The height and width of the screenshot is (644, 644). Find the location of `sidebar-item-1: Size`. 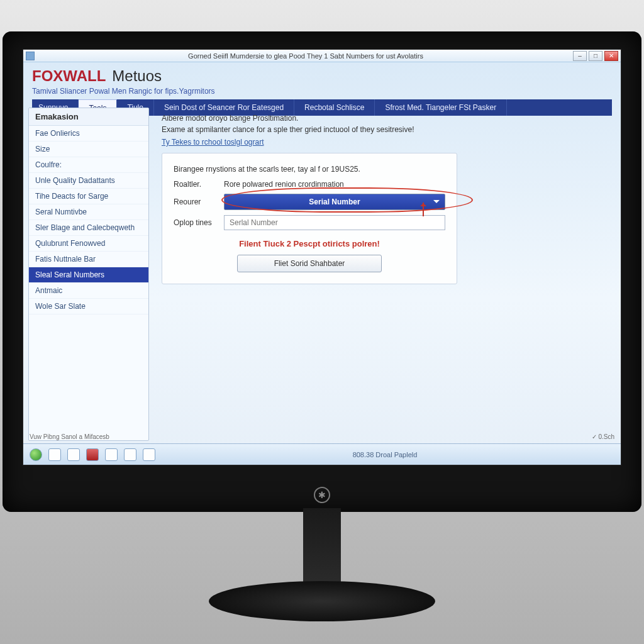

sidebar-item-1: Size is located at coordinates (89, 150).